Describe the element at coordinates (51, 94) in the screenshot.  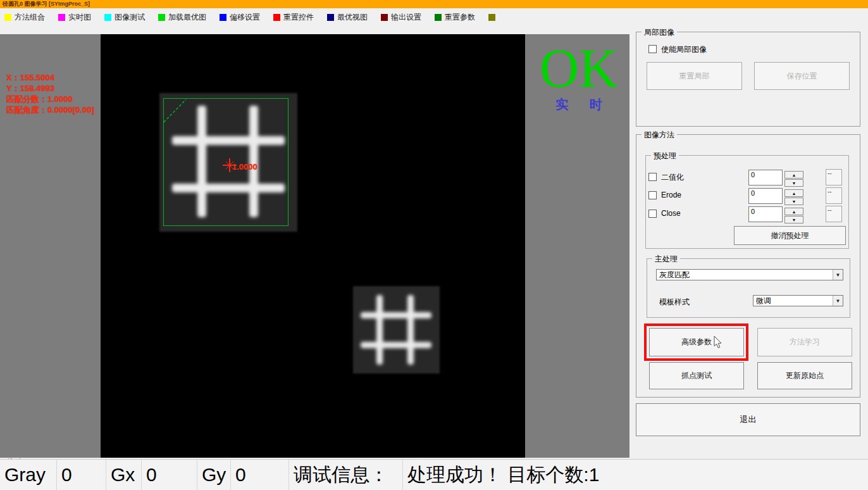
I see `match-readout: X：155.5004 Y：158.4993 匹配分数：1.0000 匹配角度：0…` at that location.